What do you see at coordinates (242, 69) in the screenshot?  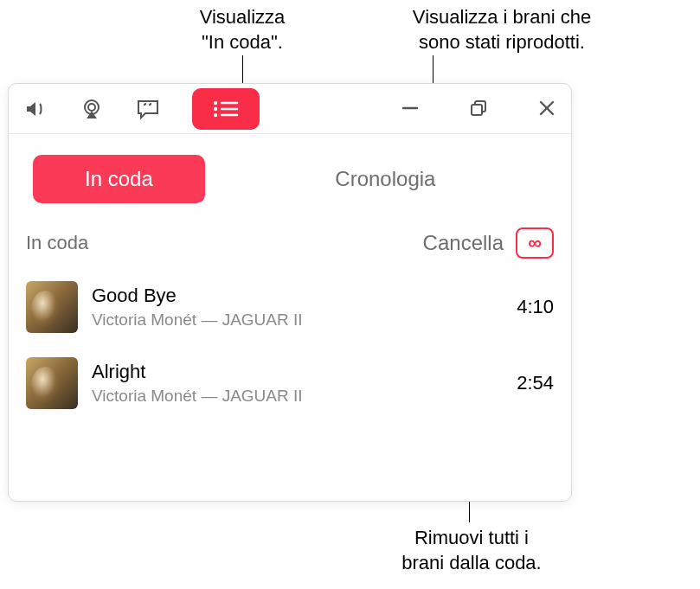 I see `callout-line` at bounding box center [242, 69].